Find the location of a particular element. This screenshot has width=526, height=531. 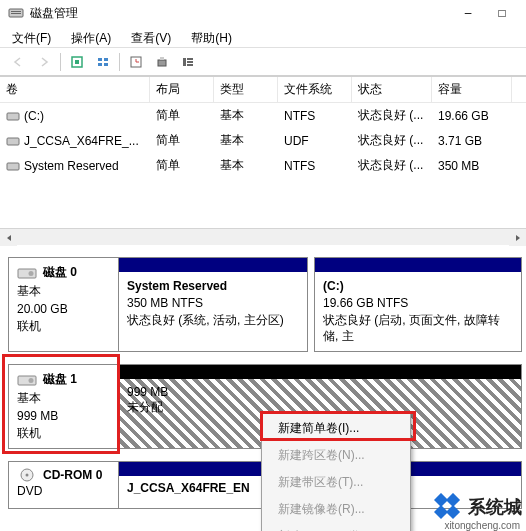

title-bar: 磁盘管理 – □ is located at coordinates (263, 13).